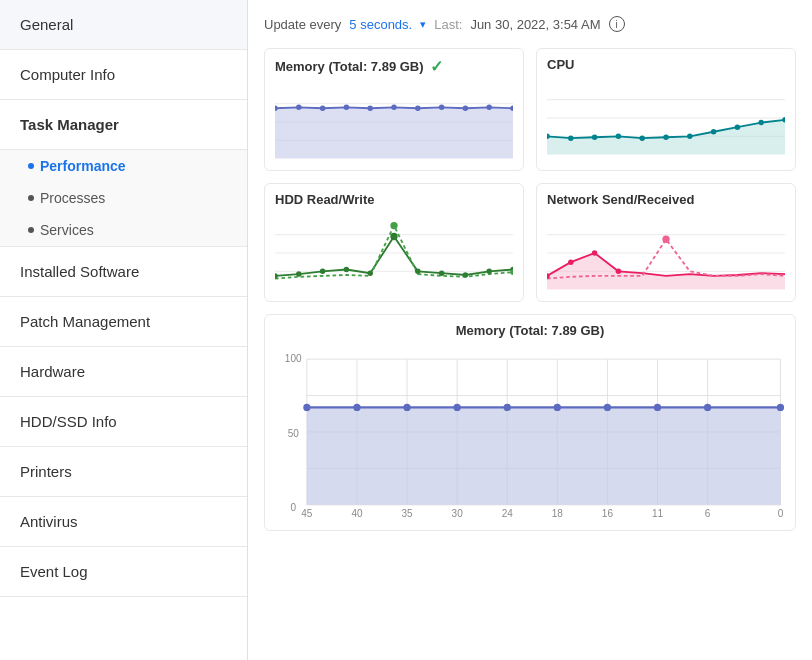  What do you see at coordinates (124, 422) in the screenshot?
I see `sidebar-item-hdd-ssd: HDD/SSD Info` at bounding box center [124, 422].